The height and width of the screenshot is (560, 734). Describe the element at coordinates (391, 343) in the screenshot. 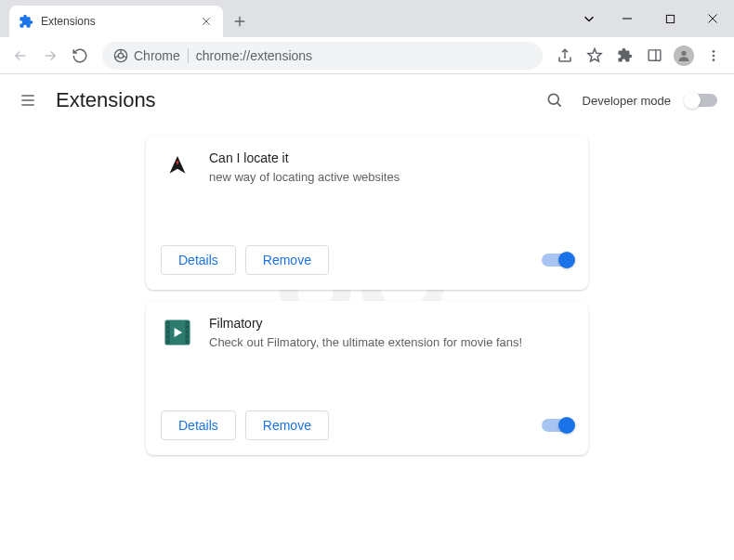

I see `extension-description: Check out Filmatory, the ultimate extens…` at that location.